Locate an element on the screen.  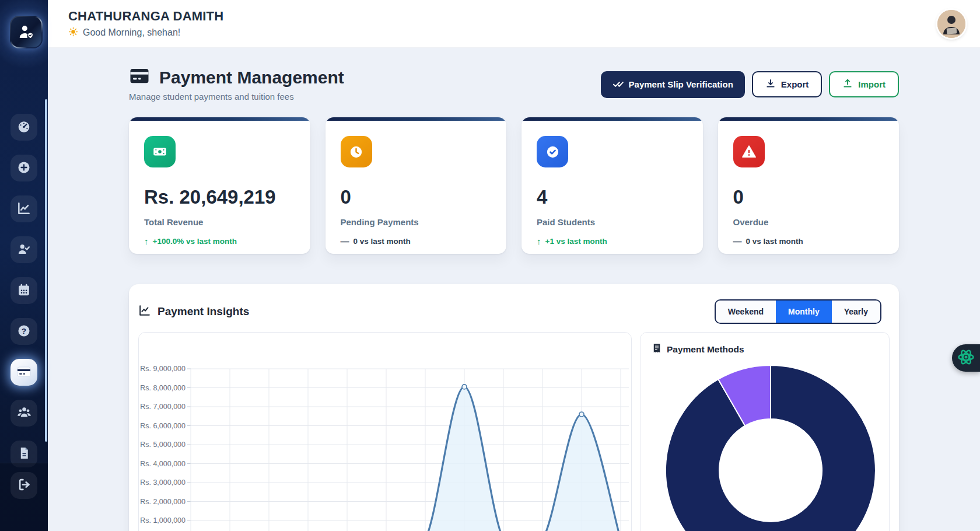
user-name: CHATHURANGA DAMITH is located at coordinates (146, 16).